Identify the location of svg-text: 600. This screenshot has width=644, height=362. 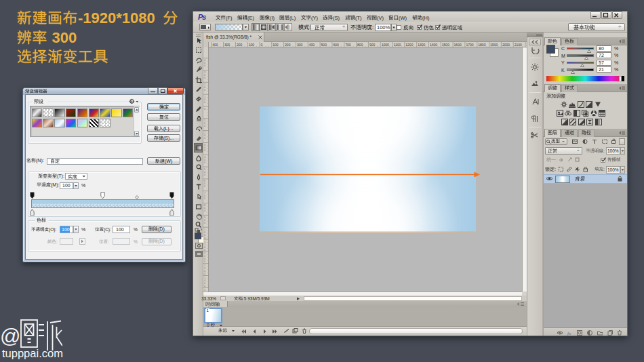
(336, 45).